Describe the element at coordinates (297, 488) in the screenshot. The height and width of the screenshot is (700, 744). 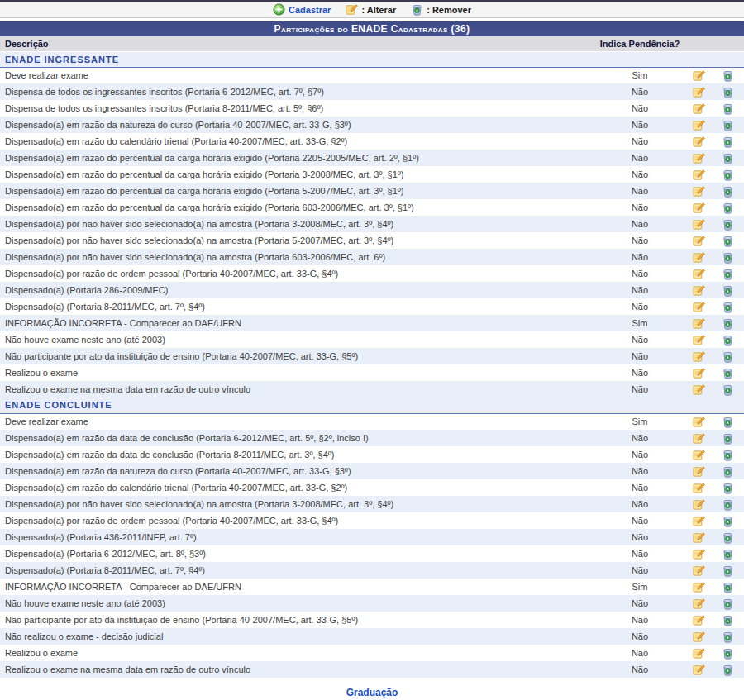
I see `row-description: Dispensado(a) em razão do calendário tri…` at that location.